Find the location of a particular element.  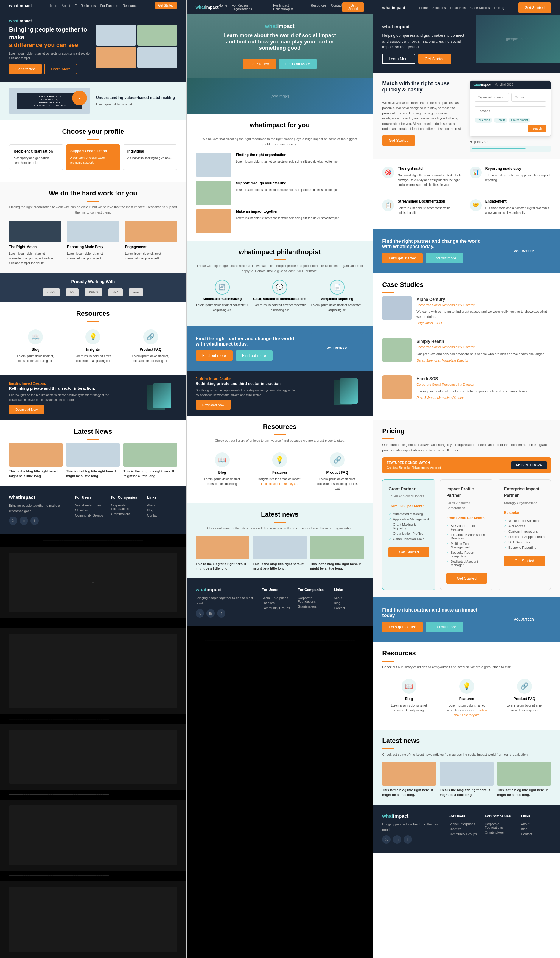

site2-social-twitter: 𝕏 is located at coordinates (200, 613).